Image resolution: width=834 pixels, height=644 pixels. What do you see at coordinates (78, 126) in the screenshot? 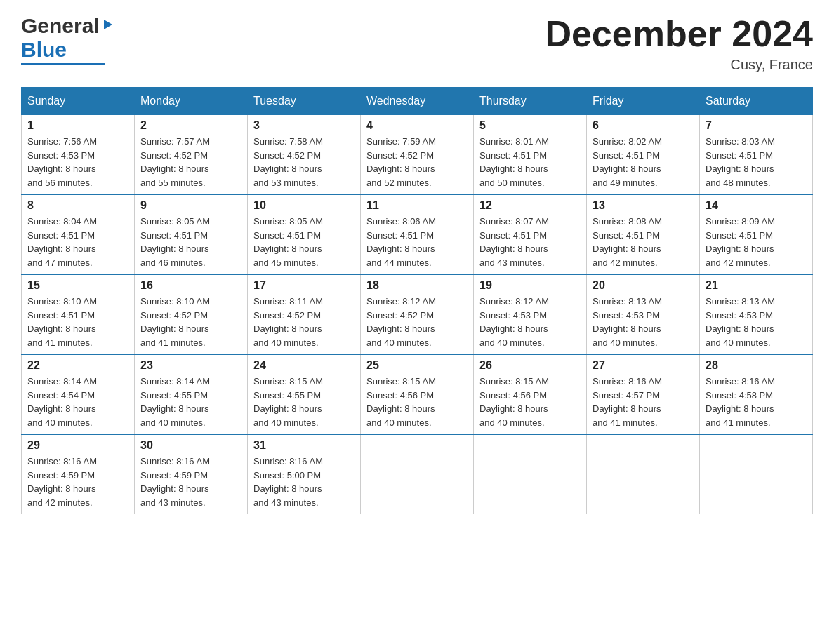
I see `day-number: 1` at bounding box center [78, 126].